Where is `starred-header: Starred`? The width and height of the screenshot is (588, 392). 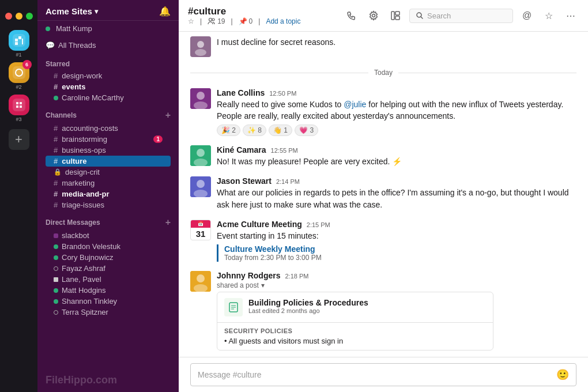 starred-header: Starred is located at coordinates (108, 64).